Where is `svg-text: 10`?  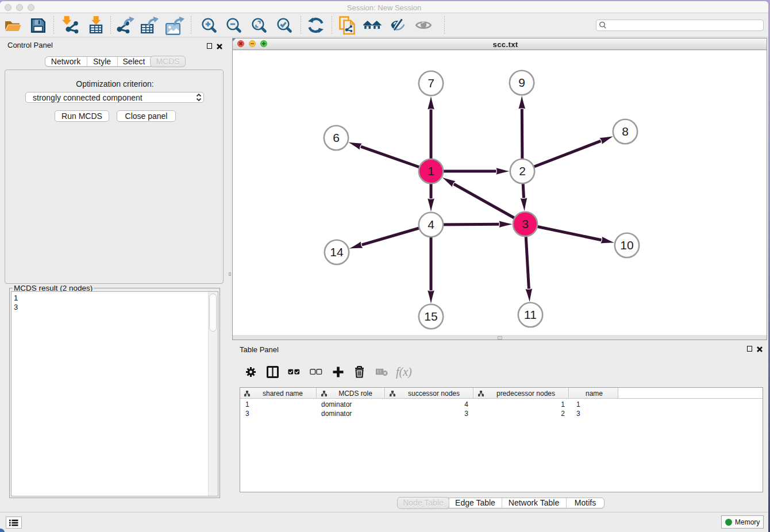
svg-text: 10 is located at coordinates (626, 245).